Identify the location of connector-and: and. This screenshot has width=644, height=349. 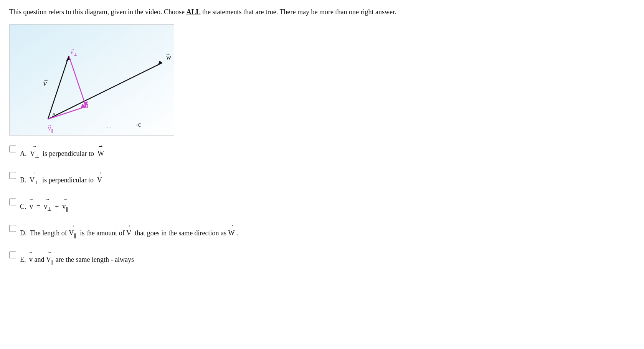
(41, 260).